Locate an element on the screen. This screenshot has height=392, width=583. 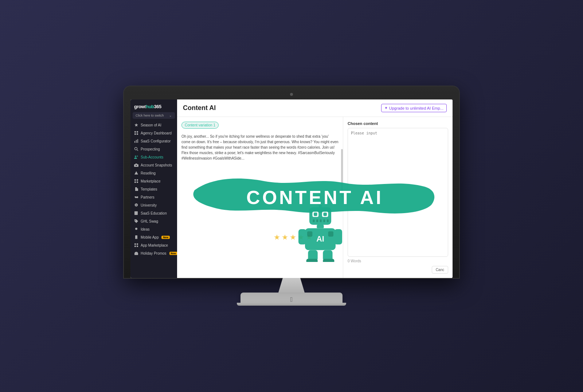
handshake-icon is located at coordinates (136, 197).